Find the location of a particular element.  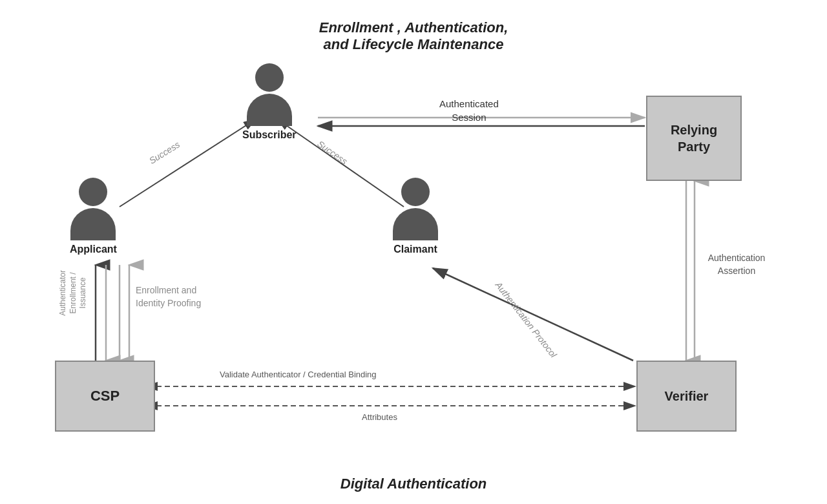

authenticated-session-label: Authenticated Session is located at coordinates (469, 110).